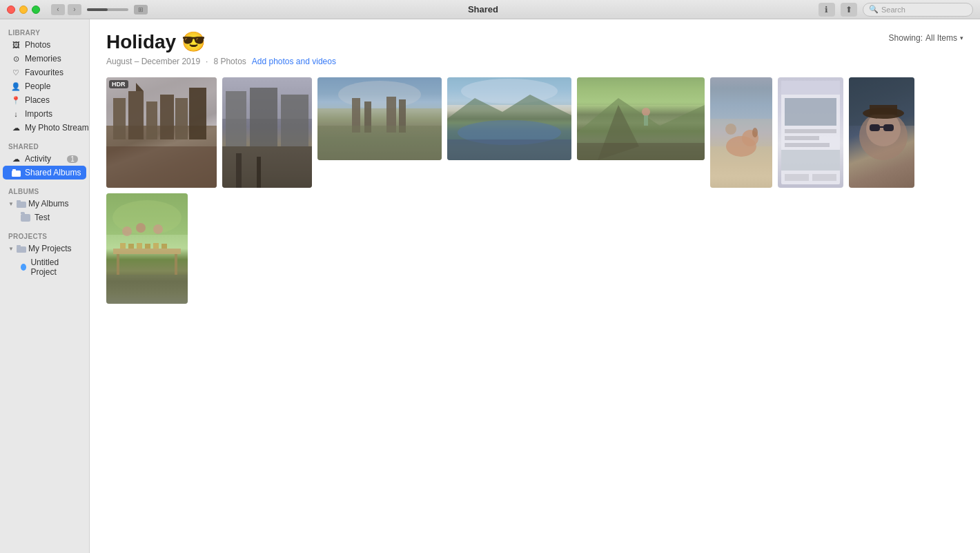 This screenshot has height=553, width=980. I want to click on my-albums-folder-icon, so click(21, 204).